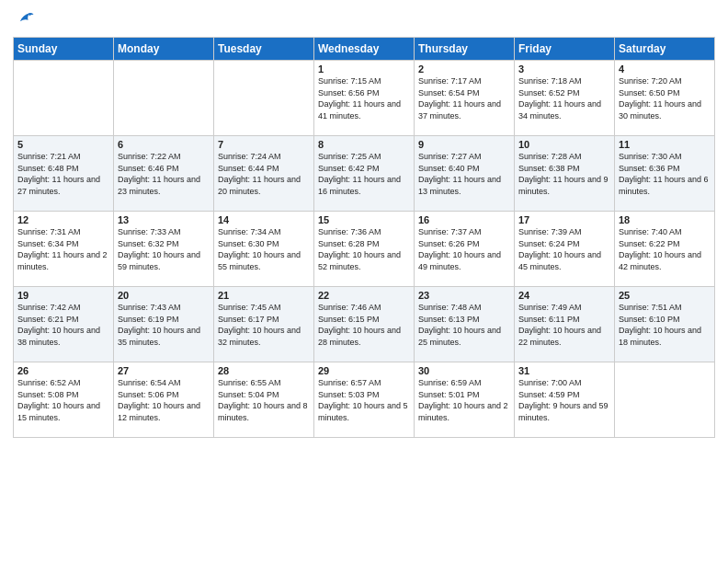 Image resolution: width=728 pixels, height=563 pixels. Describe the element at coordinates (665, 69) in the screenshot. I see `day-number: 4` at that location.